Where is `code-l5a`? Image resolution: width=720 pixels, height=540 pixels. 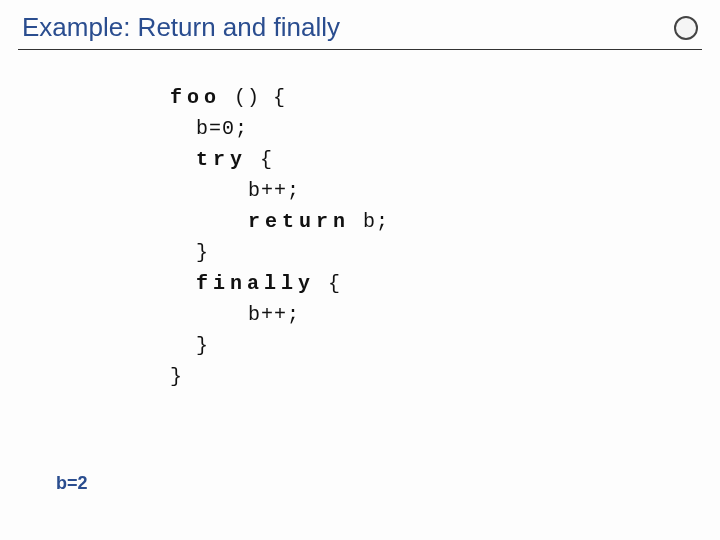
code-l5a is located at coordinates (209, 222).